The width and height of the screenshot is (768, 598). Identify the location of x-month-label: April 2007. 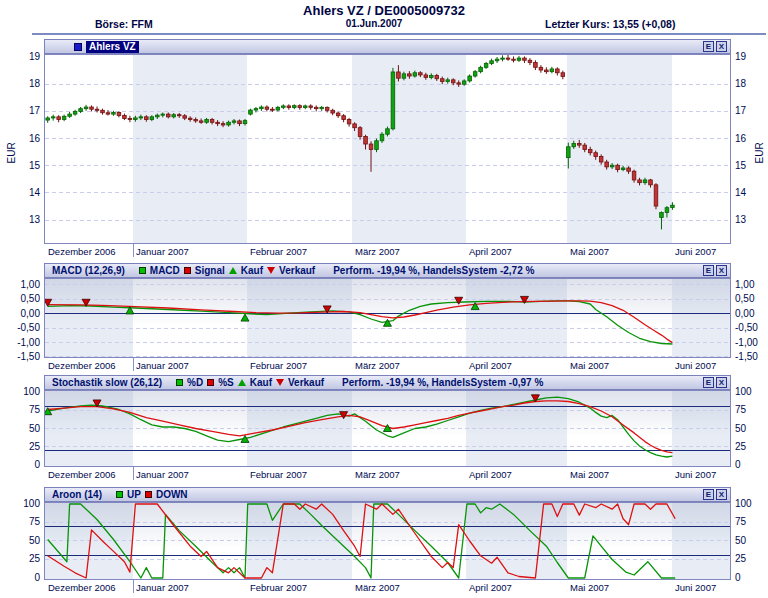
(490, 252).